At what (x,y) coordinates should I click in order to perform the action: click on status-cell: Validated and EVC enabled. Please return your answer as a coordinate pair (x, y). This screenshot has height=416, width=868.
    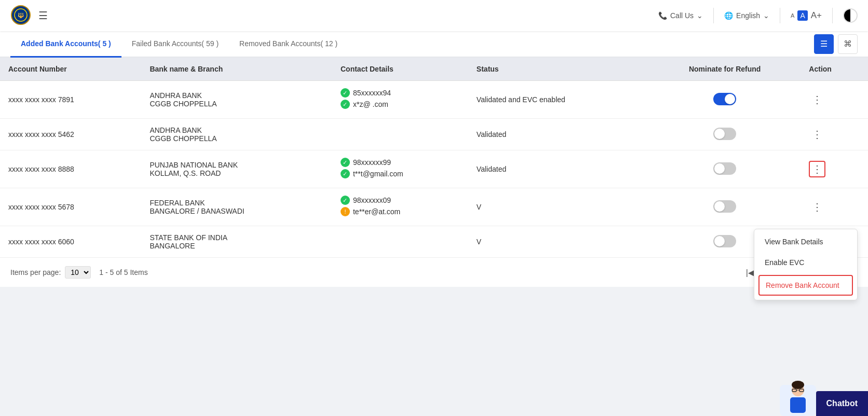
    Looking at the image, I should click on (559, 100).